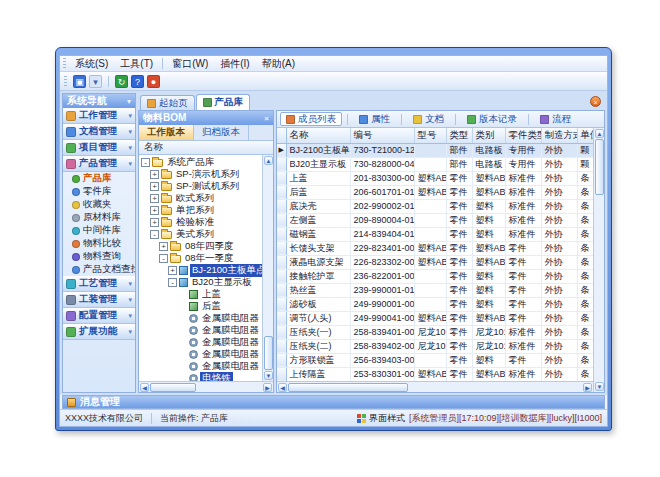  I want to click on nav-item: 物料比较, so click(99, 244).